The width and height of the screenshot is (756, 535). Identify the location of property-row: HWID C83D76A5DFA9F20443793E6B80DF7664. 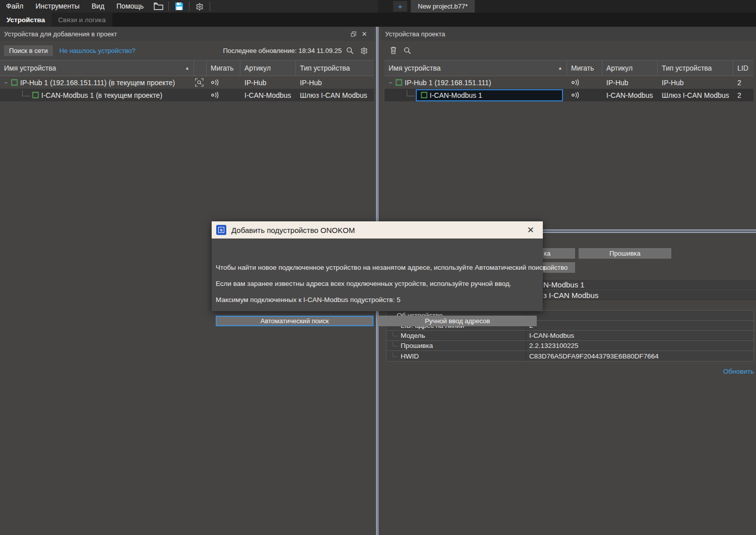
(570, 356).